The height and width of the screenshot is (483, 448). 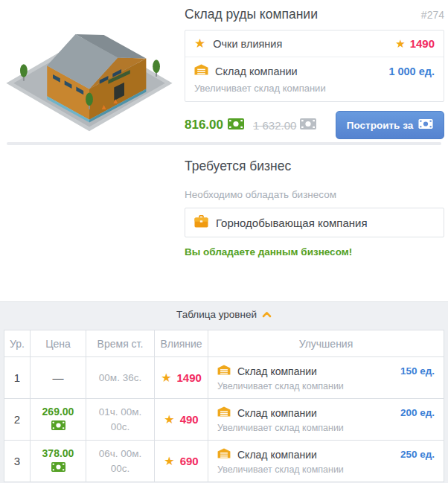 I want to click on influence-label: Очки влияния, so click(x=247, y=44).